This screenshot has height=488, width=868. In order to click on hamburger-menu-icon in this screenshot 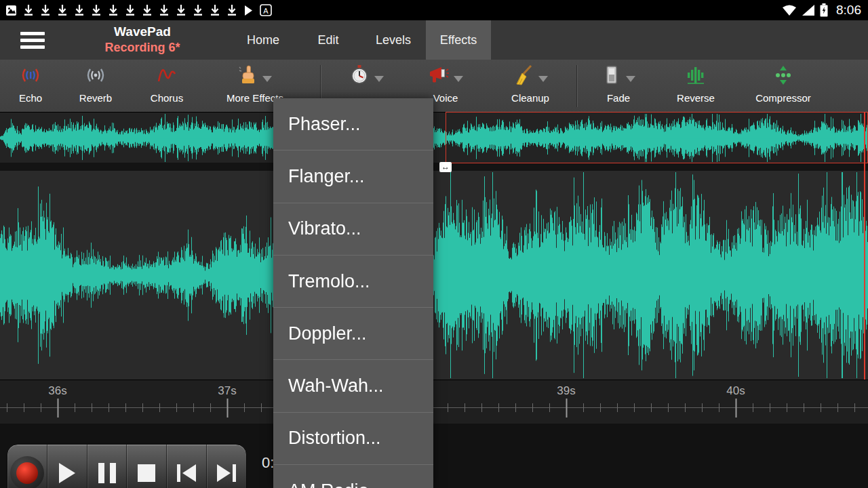, I will do `click(34, 40)`.